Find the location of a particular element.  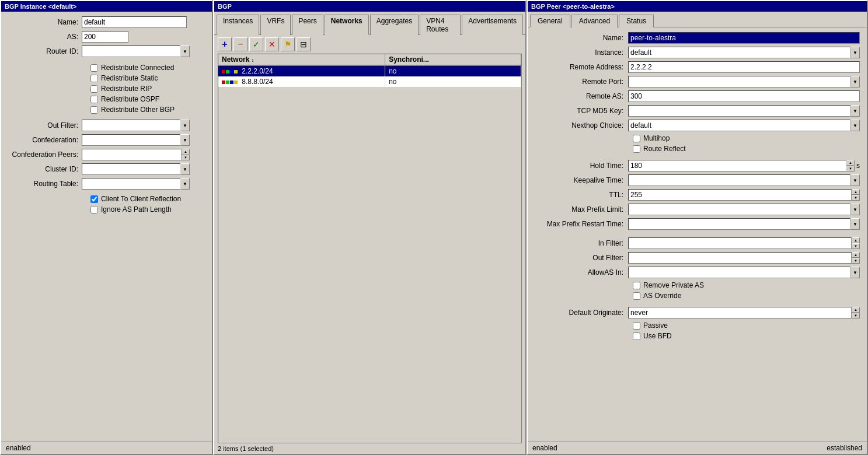

redistribute-static-label: Redistribute Static is located at coordinates (130, 78).